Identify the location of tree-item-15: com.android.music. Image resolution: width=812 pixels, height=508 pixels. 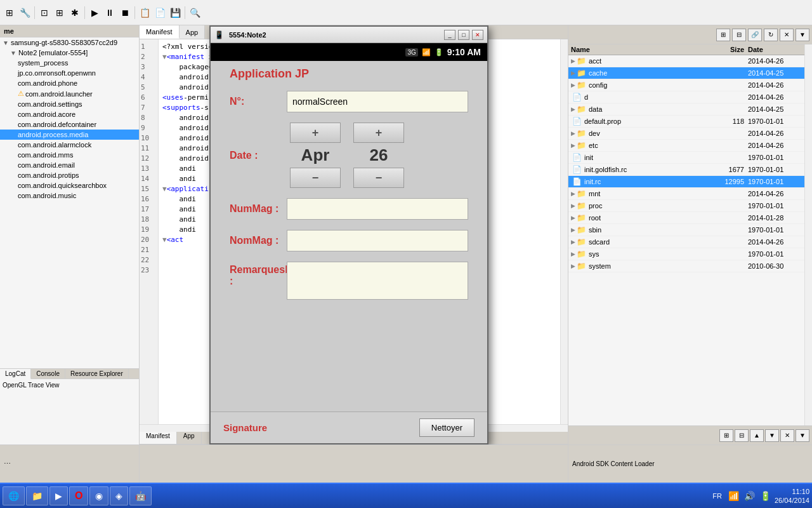
(70, 196).